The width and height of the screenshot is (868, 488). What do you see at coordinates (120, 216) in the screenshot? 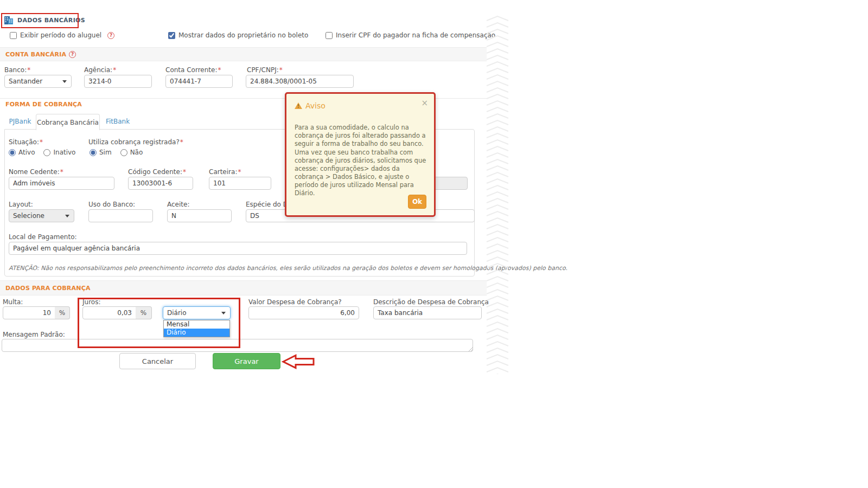
I see `uso-banco-input` at bounding box center [120, 216].